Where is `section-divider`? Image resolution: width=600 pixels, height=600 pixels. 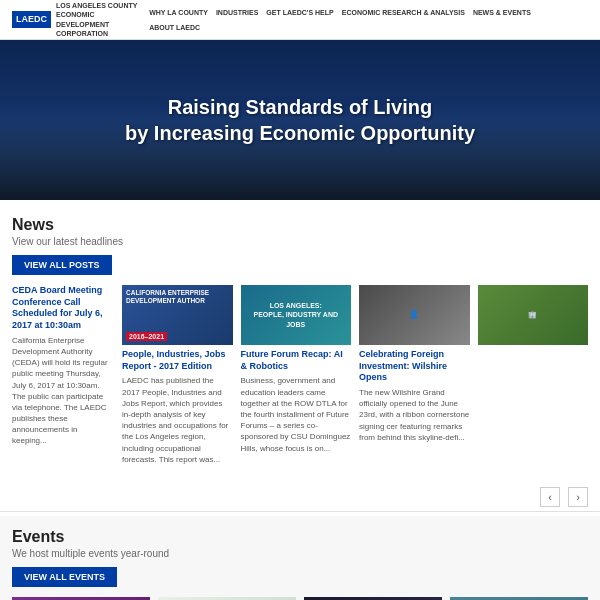 section-divider is located at coordinates (300, 512).